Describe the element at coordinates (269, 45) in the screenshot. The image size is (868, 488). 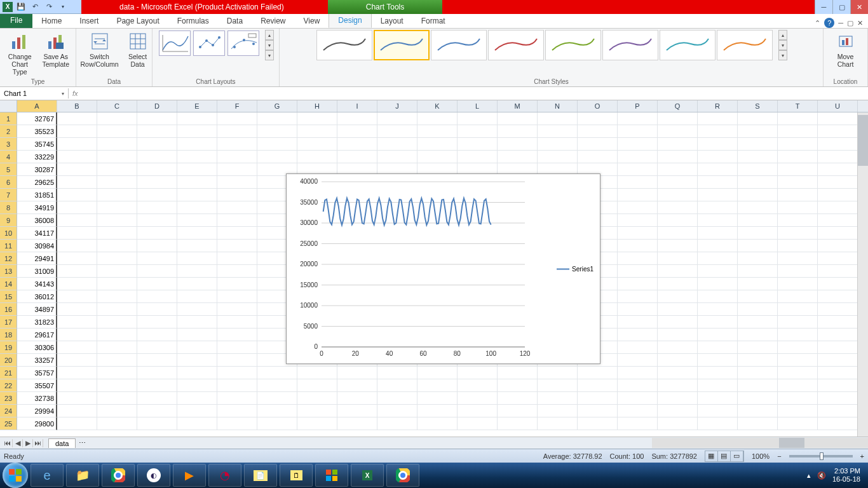
I see `layouts-scroll: ▴▾▾` at that location.